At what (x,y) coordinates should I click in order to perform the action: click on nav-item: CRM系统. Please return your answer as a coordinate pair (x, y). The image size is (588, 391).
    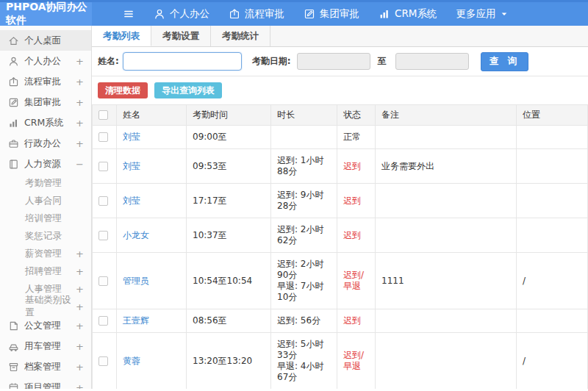
    Looking at the image, I should click on (407, 14).